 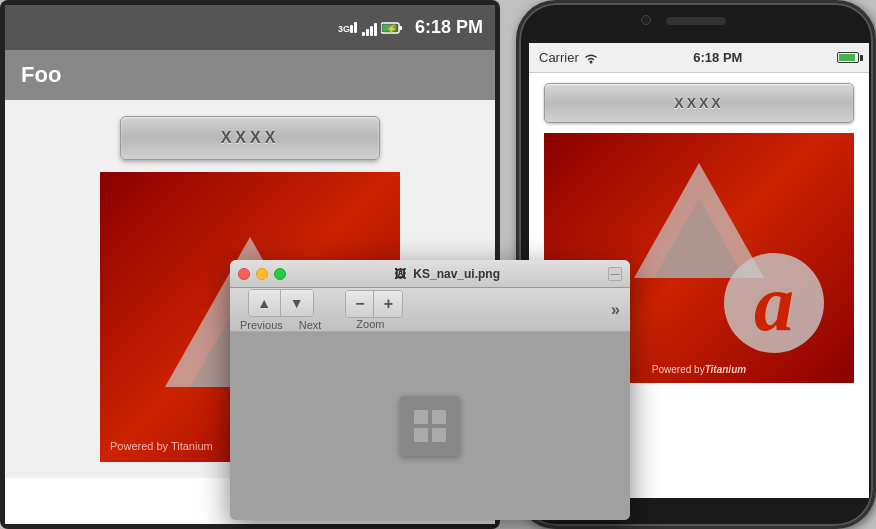 What do you see at coordinates (559, 58) in the screenshot?
I see `ios-carrier-label: Carrier` at bounding box center [559, 58].